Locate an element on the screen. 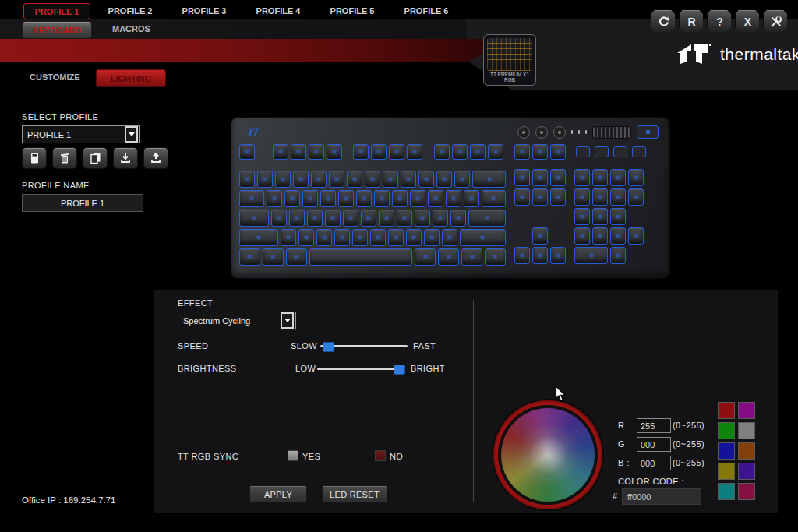  tab-profile-1: PROFILE 1 is located at coordinates (57, 11).